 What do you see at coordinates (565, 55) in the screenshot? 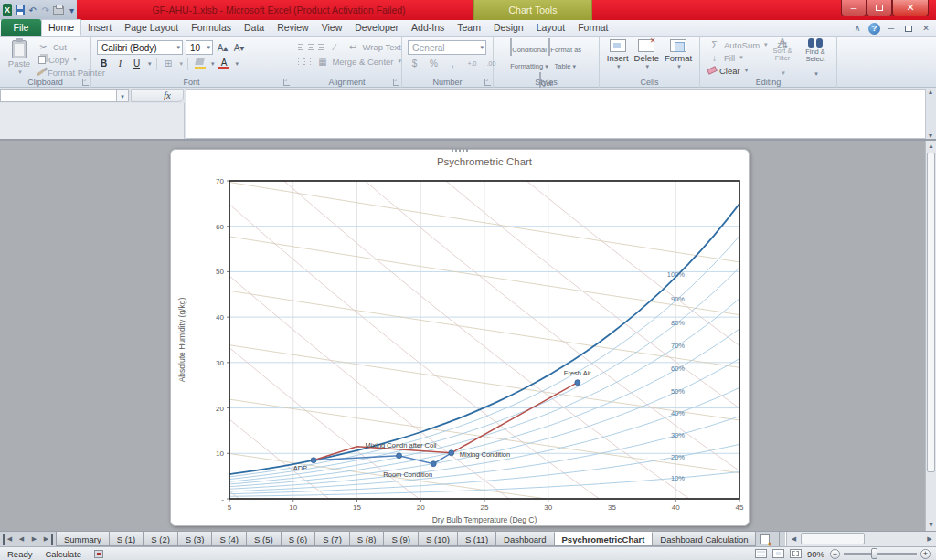
I see `format-as-table-button: Format as Table▾` at bounding box center [565, 55].